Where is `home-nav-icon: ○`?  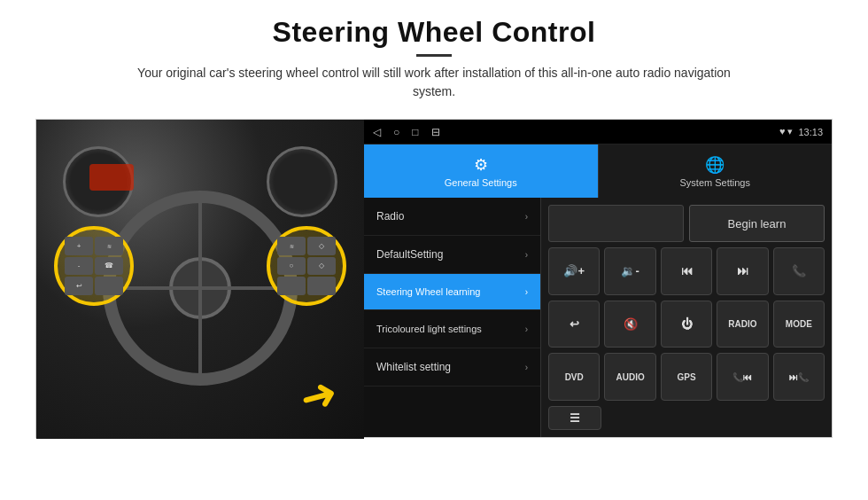
home-nav-icon: ○ is located at coordinates (397, 132).